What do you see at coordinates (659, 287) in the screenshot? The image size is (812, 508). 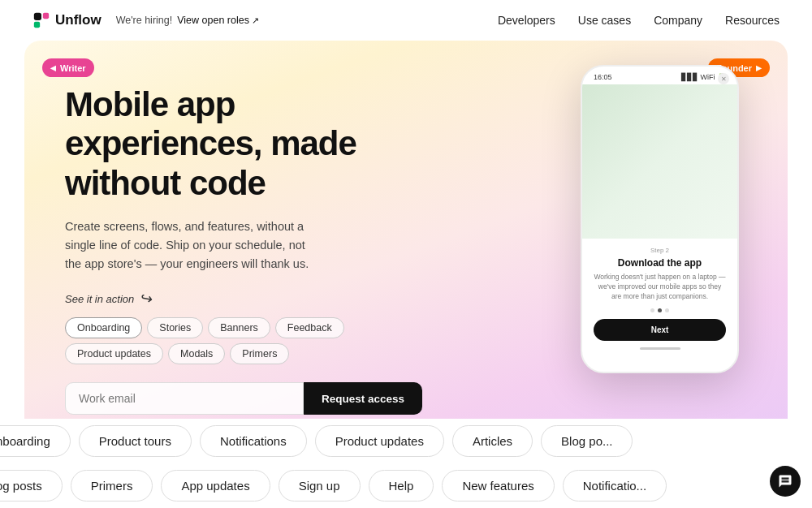 I see `download-desc: Working doesn't just happen on a laptop …` at bounding box center [659, 287].